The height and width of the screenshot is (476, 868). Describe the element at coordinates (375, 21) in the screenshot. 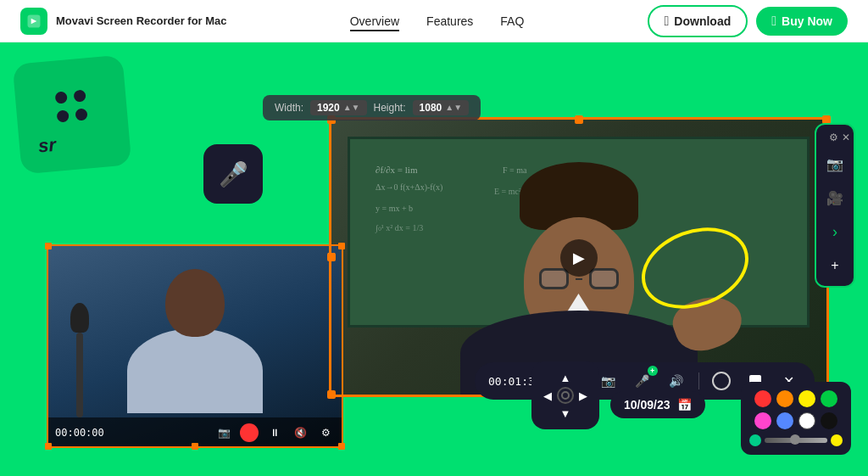

I see `nav-overview: Overview` at that location.